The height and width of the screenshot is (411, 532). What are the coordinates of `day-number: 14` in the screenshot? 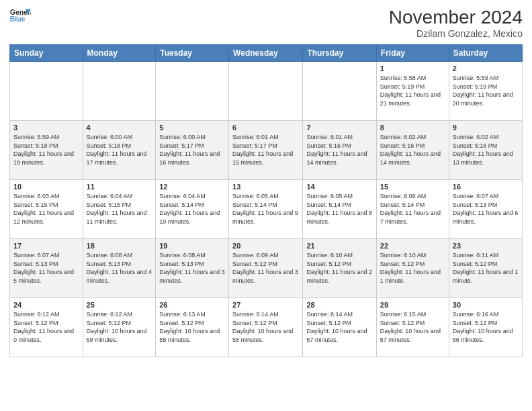 It's located at (339, 187).